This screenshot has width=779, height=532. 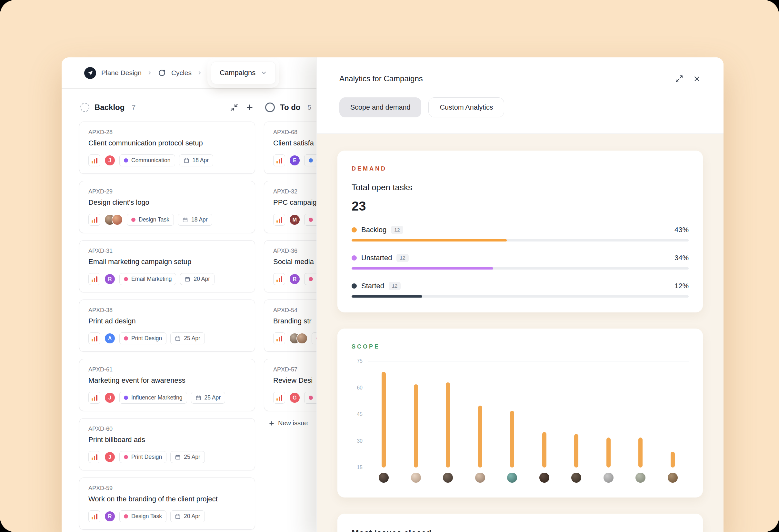 What do you see at coordinates (162, 73) in the screenshot?
I see `cycles-icon` at bounding box center [162, 73].